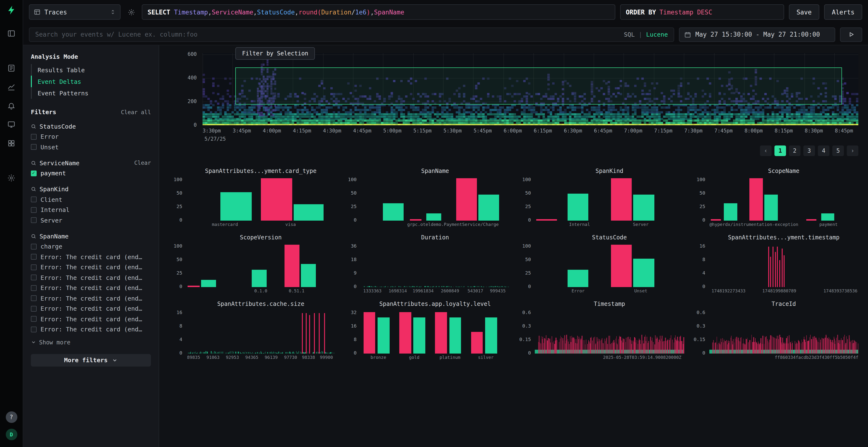 This screenshot has height=447, width=868. What do you see at coordinates (11, 143) in the screenshot?
I see `services-grid-icon` at bounding box center [11, 143].